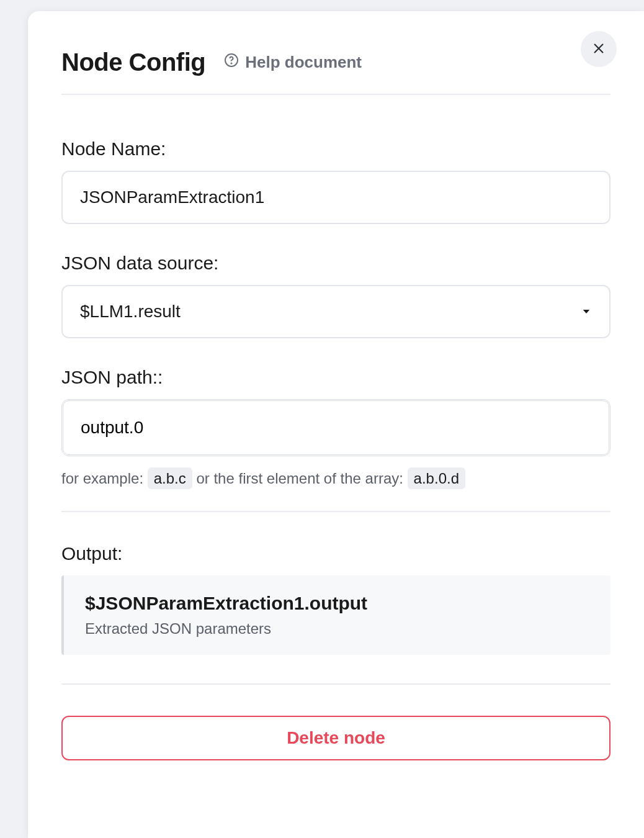 Image resolution: width=644 pixels, height=838 pixels. Describe the element at coordinates (102, 478) in the screenshot. I see `hint-prefix: for example:` at that location.